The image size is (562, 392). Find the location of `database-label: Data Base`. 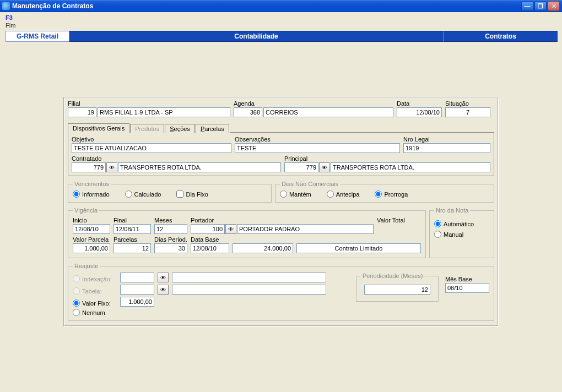

database-label: Data Base is located at coordinates (210, 239).